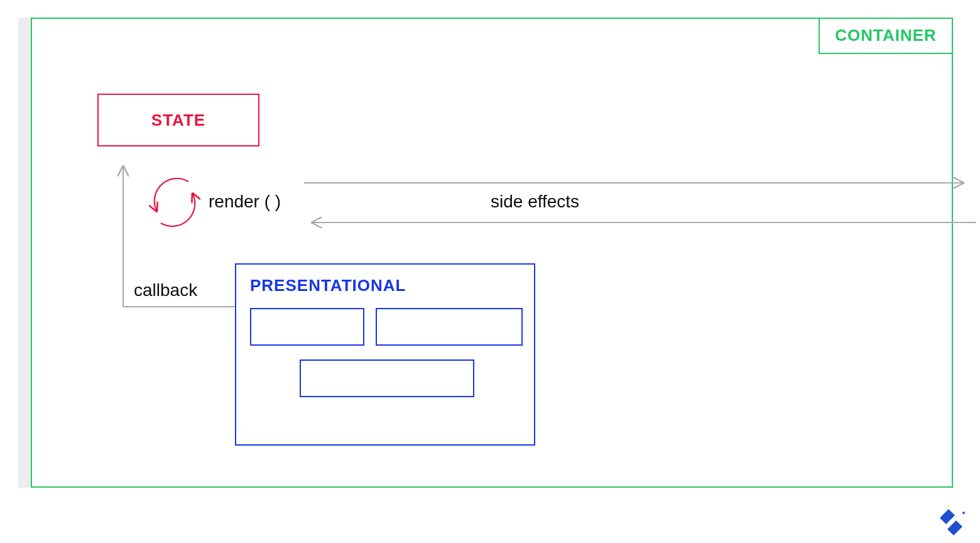  I want to click on toptal-logo-icon, so click(952, 523).